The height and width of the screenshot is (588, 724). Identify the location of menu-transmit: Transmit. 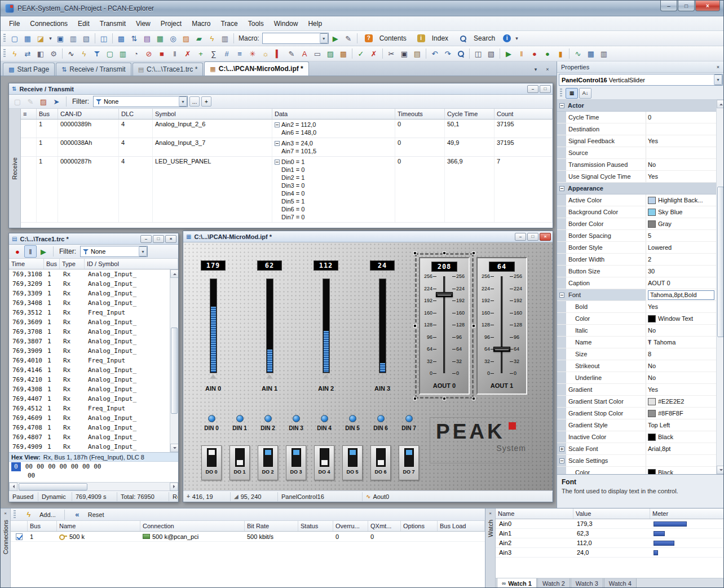
(113, 24).